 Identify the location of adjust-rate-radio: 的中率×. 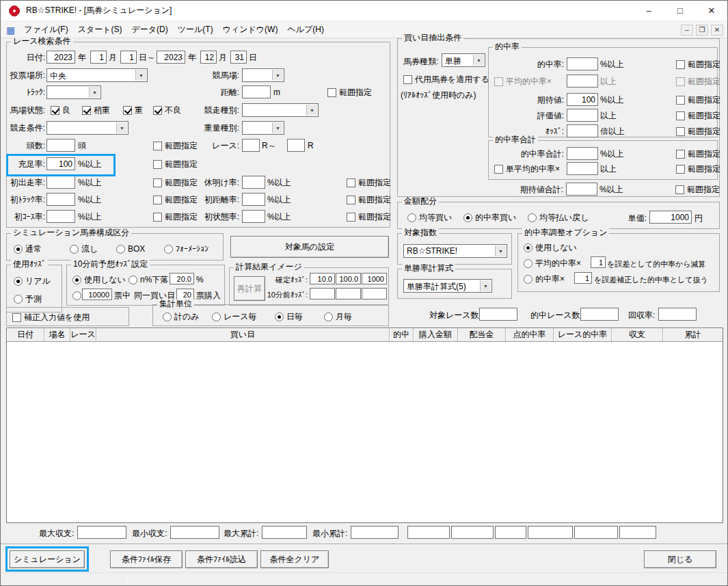
(544, 279).